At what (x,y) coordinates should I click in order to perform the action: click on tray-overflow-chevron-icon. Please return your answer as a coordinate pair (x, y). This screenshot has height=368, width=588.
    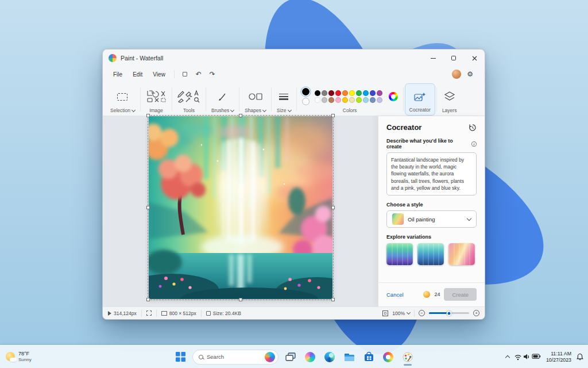
    Looking at the image, I should click on (508, 358).